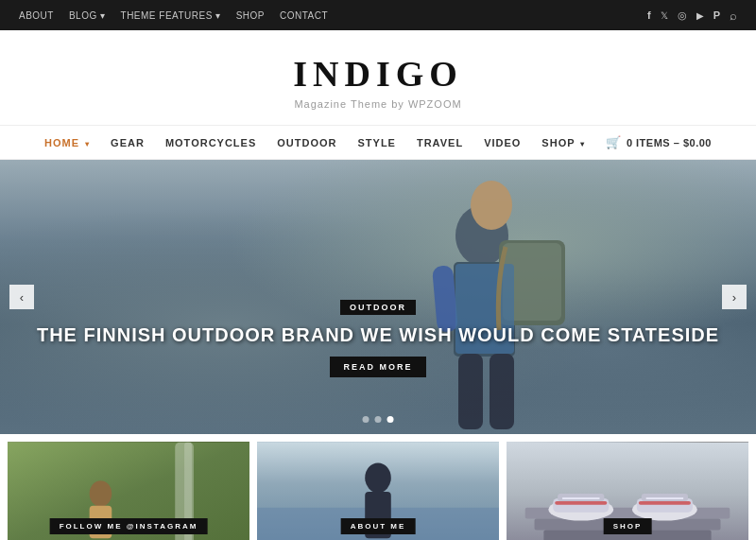  Describe the element at coordinates (682, 15) in the screenshot. I see `instagram-icon: ◎` at that location.